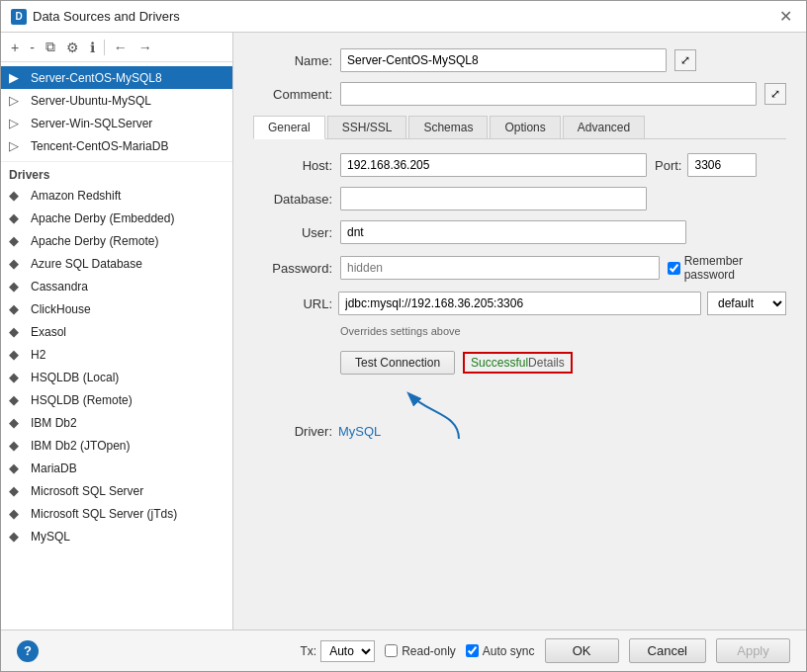 The height and width of the screenshot is (672, 807). I want to click on name-expand-button: ⤢, so click(685, 60).